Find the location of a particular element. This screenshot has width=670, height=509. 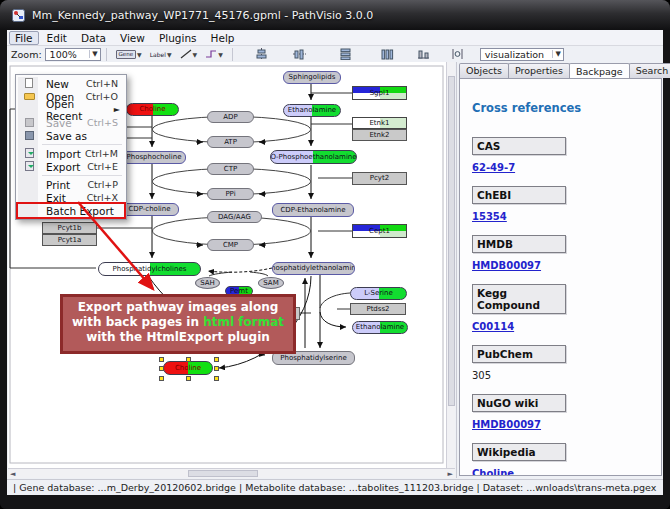

tab-backpage: Backpage is located at coordinates (600, 71).